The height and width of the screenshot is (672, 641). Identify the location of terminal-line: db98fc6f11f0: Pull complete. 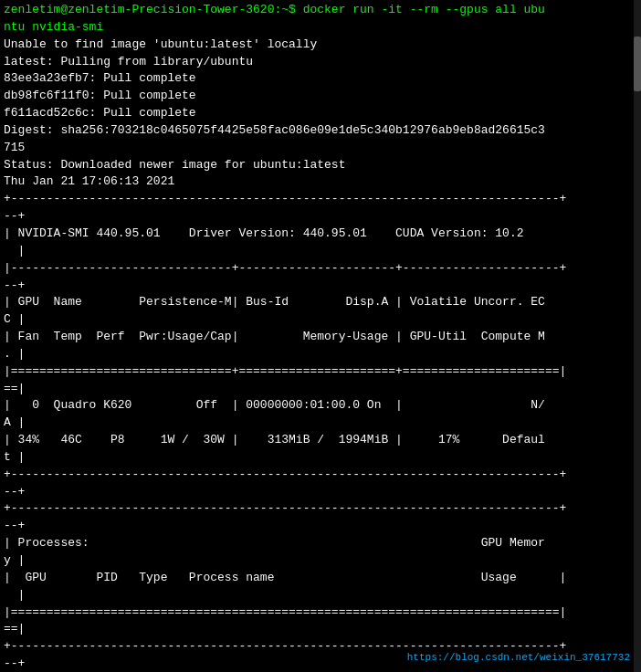
(320, 97).